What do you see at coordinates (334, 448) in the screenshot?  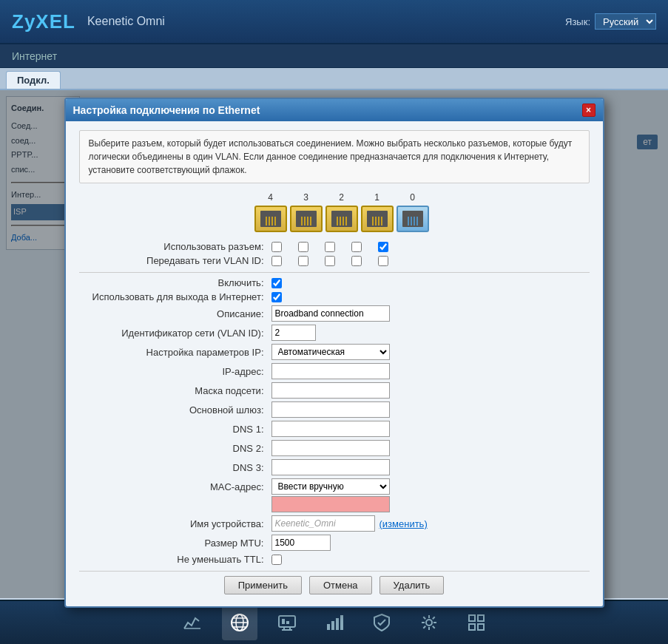 I see `dns2-row: DNS 2:` at bounding box center [334, 448].